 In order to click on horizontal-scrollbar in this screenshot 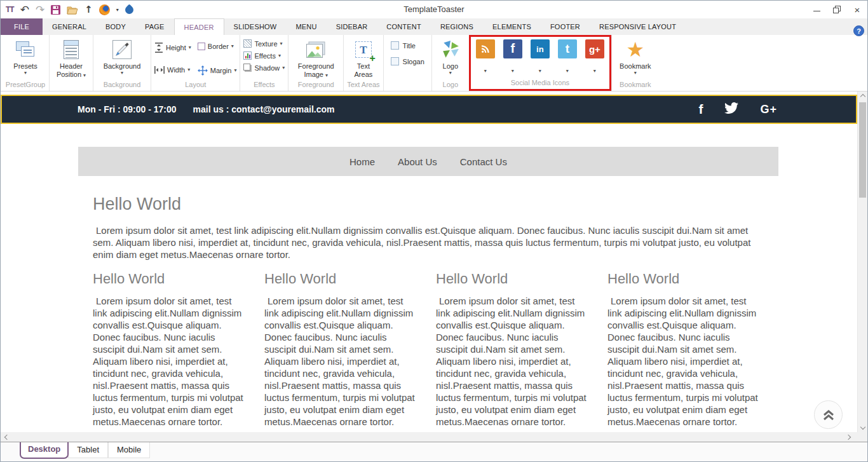, I will do `click(434, 437)`.